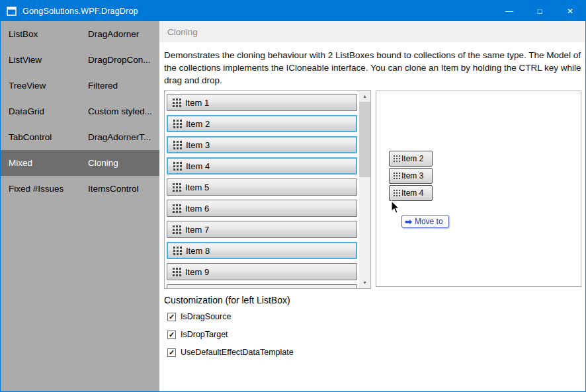  What do you see at coordinates (425, 221) in the screenshot?
I see `drop-effect-adorner: ➡ Move to` at bounding box center [425, 221].